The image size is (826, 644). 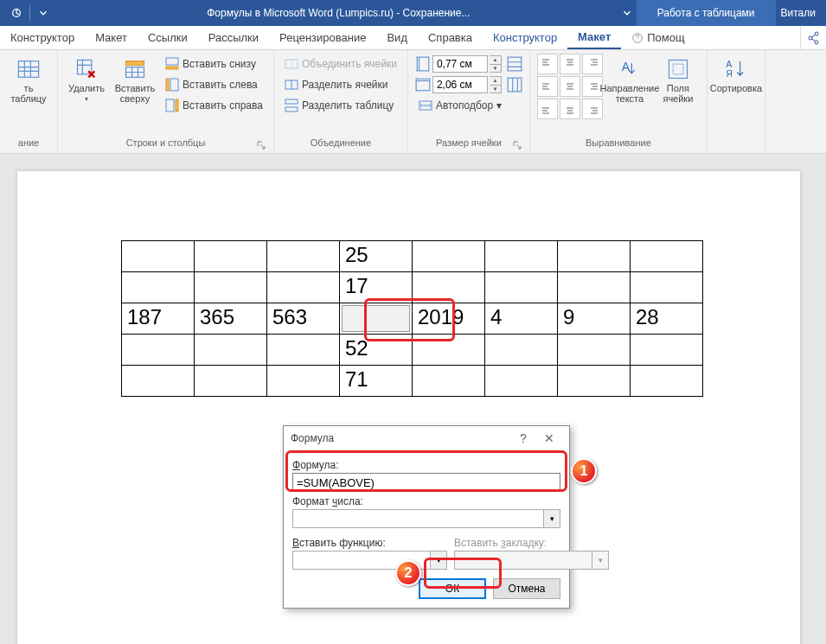 What do you see at coordinates (547, 109) in the screenshot?
I see `align-bl` at bounding box center [547, 109].